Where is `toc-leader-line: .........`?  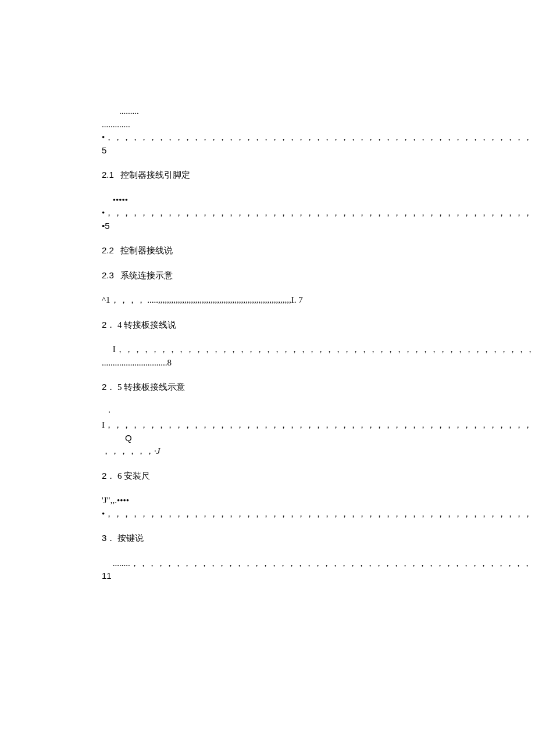
toc-leader-line: ......... is located at coordinates (268, 112).